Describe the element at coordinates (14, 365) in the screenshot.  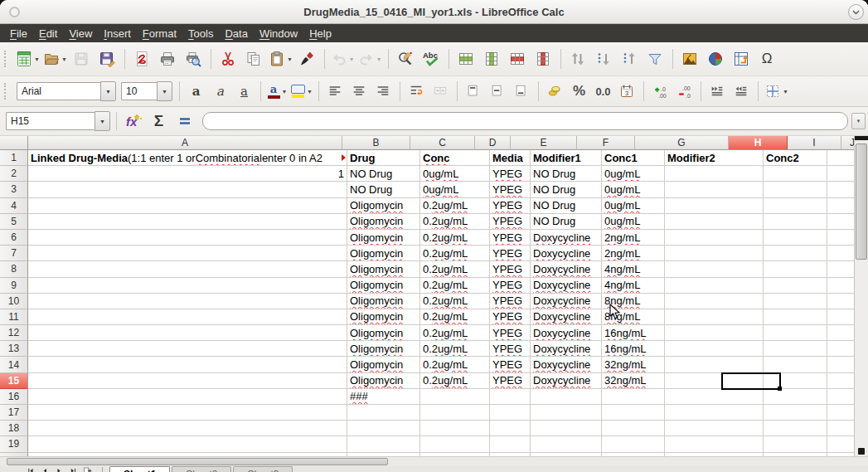
I see `row-header-14: 14` at that location.